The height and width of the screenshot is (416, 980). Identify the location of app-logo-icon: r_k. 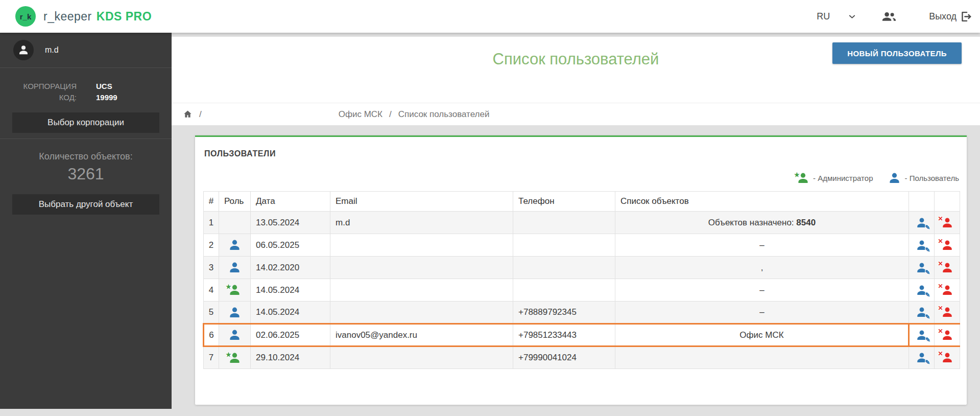
(26, 16).